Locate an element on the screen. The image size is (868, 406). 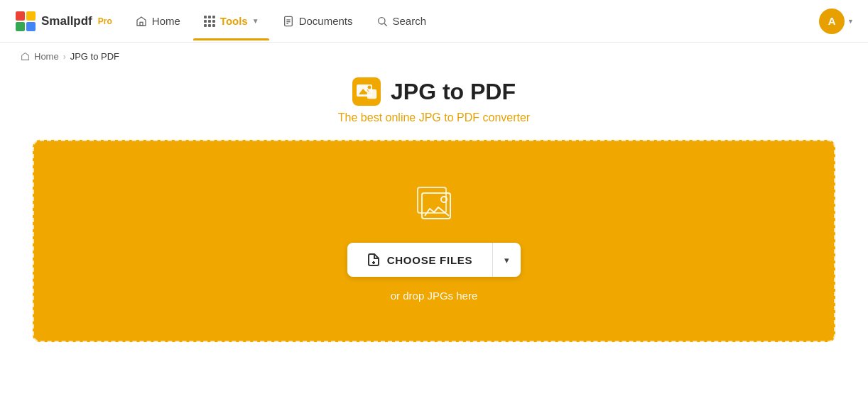
logo-icon is located at coordinates (26, 21).